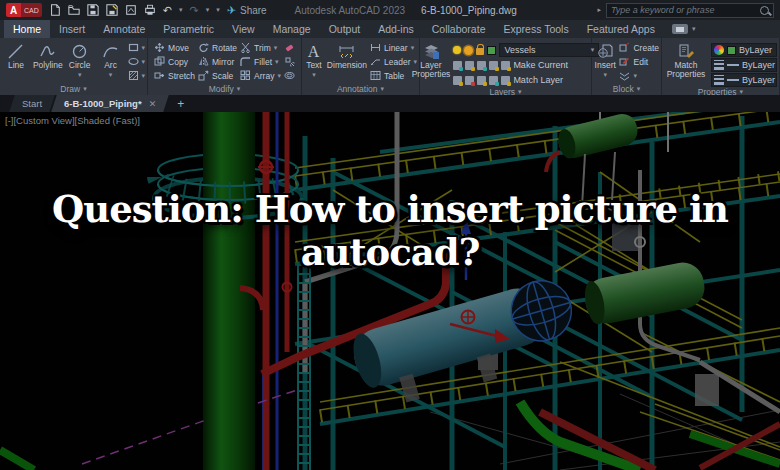 This screenshot has height=470, width=780. I want to click on tab-start: Start, so click(32, 104).